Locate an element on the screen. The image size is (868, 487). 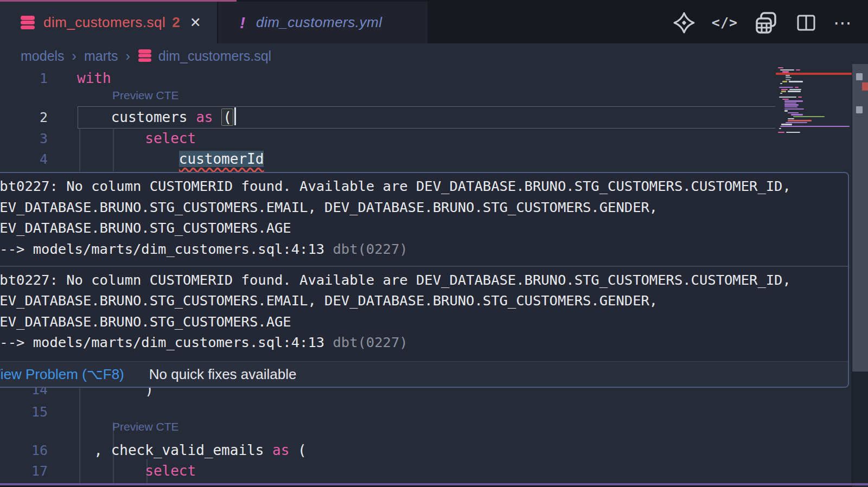
popup-footer: View Problem (⌥F8) No quick fixes availa… is located at coordinates (424, 374).